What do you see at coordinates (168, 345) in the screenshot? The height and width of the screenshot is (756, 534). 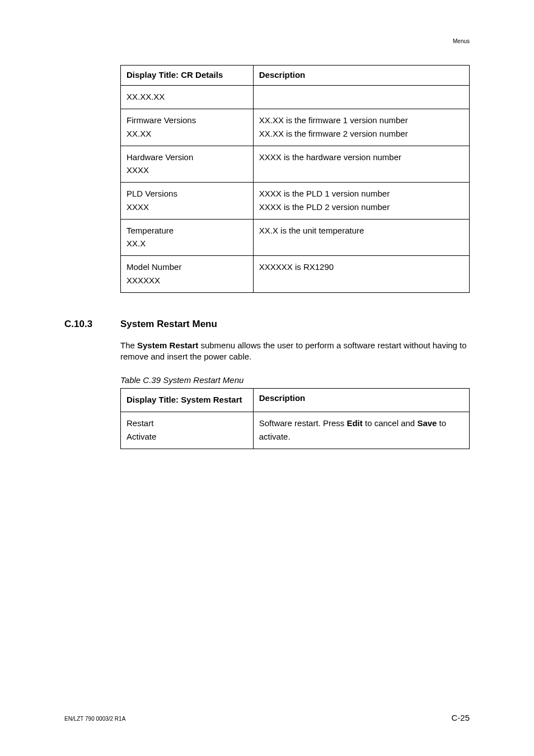 I see `para-bold: System Restart` at bounding box center [168, 345].